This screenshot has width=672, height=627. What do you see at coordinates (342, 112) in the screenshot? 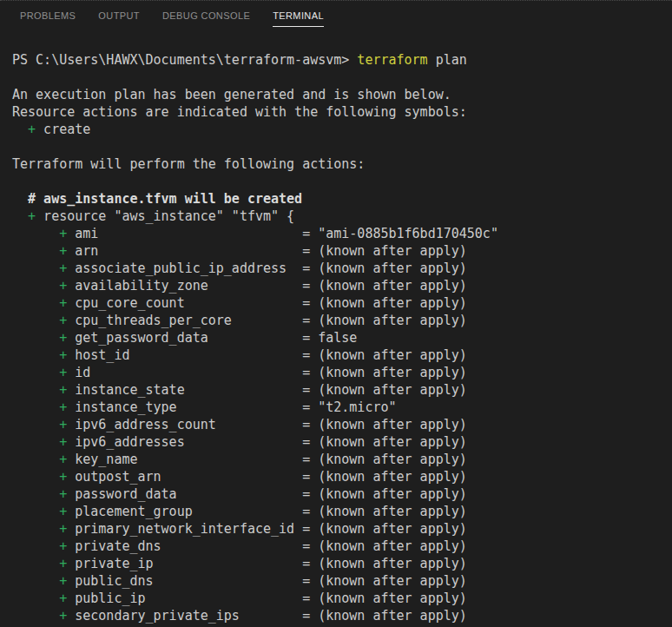
I see `terminal-line: Resource actions are indicated with the …` at bounding box center [342, 112].